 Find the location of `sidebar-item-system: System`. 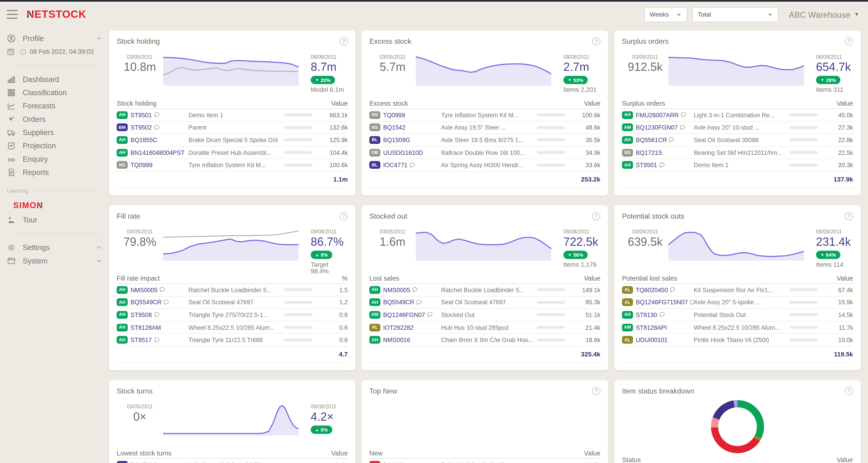

sidebar-item-system: System is located at coordinates (55, 260).